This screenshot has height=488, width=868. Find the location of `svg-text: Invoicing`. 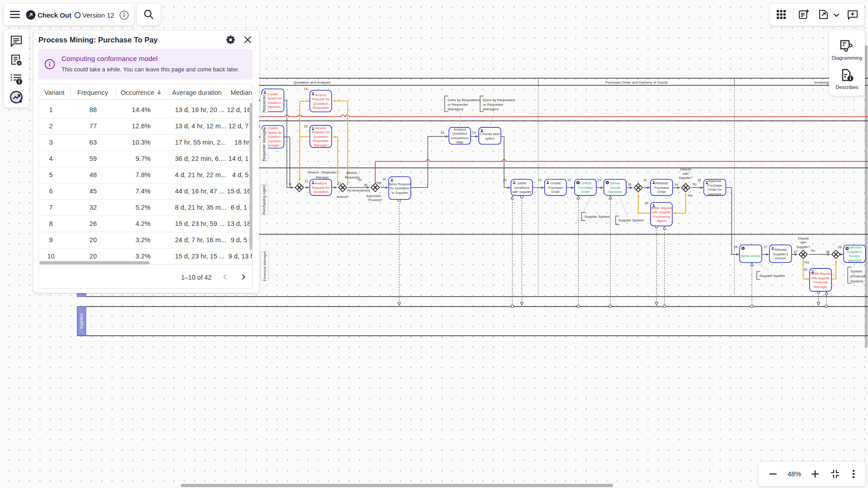

svg-text: Invoicing is located at coordinates (821, 82).